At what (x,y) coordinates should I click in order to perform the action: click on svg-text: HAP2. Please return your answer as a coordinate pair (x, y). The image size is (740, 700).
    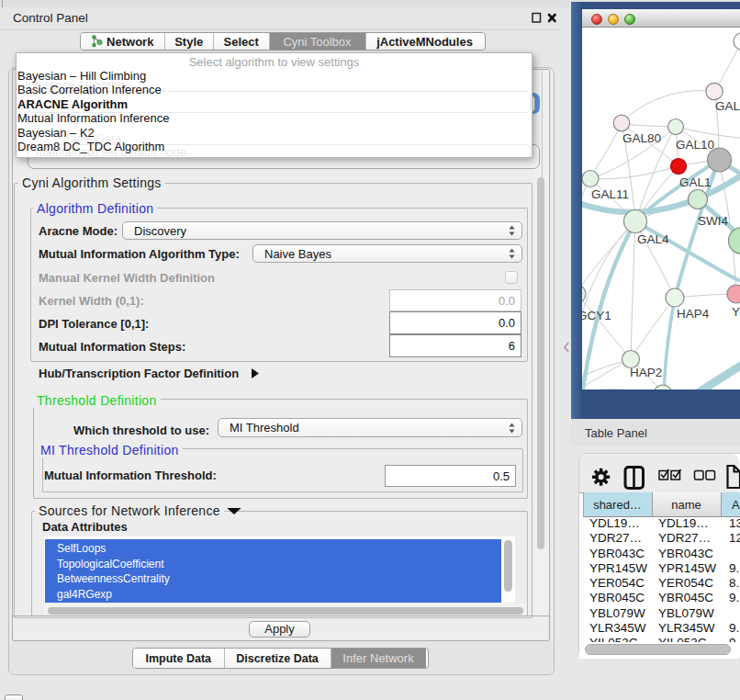
    Looking at the image, I should click on (646, 373).